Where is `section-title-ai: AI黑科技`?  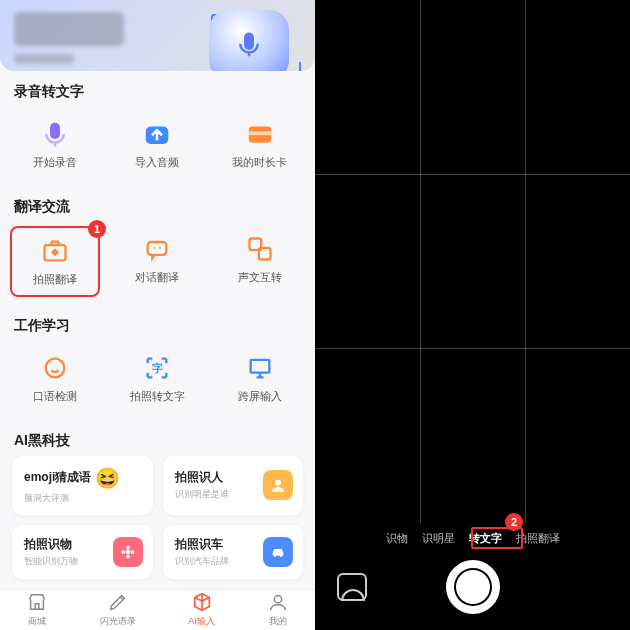 section-title-ai: AI黑科技 is located at coordinates (158, 438).